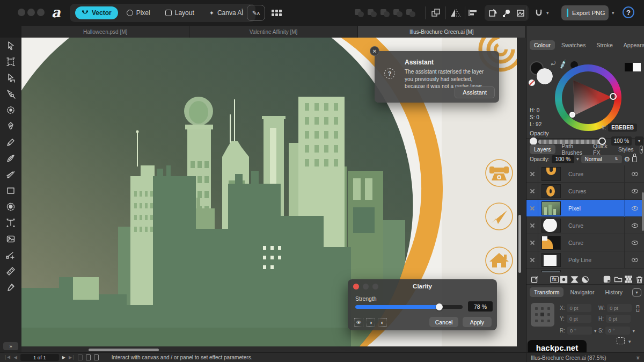 The image size is (644, 362). I want to click on swap-fill-stroke-icon: ⤾, so click(553, 63).